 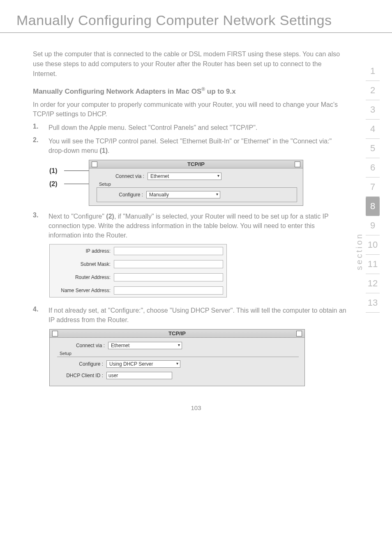 What do you see at coordinates (139, 376) in the screenshot?
I see `dhcp-client-id-field: user` at bounding box center [139, 376].